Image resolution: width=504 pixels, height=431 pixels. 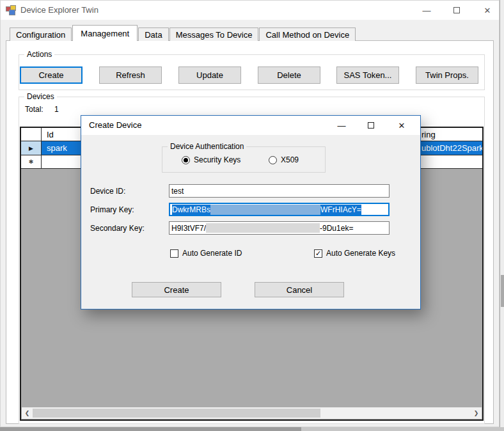 I want to click on grid-header-connectionstring-fragment: ring, so click(x=429, y=134).